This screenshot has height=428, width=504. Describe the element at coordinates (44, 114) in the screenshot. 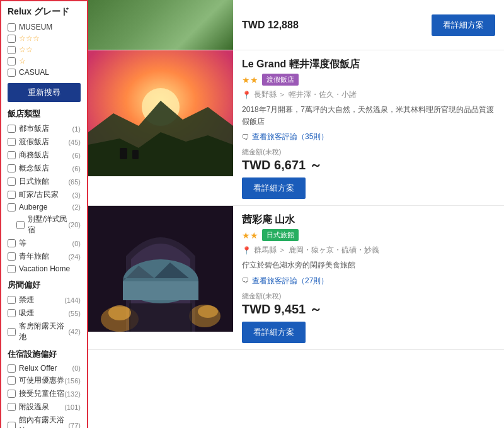

I see `hotel-type-title: 飯店類型` at that location.